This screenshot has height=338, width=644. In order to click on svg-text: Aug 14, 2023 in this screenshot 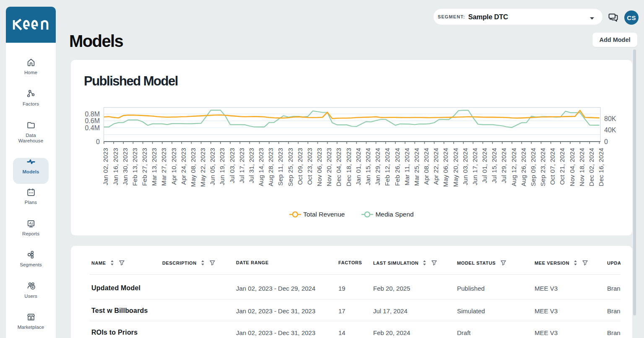, I will do `click(261, 167)`.